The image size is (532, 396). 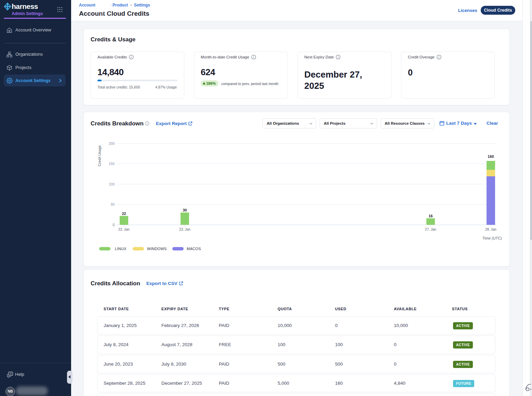 What do you see at coordinates (491, 230) in the screenshot?
I see `svg-text: 28. Jan` at bounding box center [491, 230].